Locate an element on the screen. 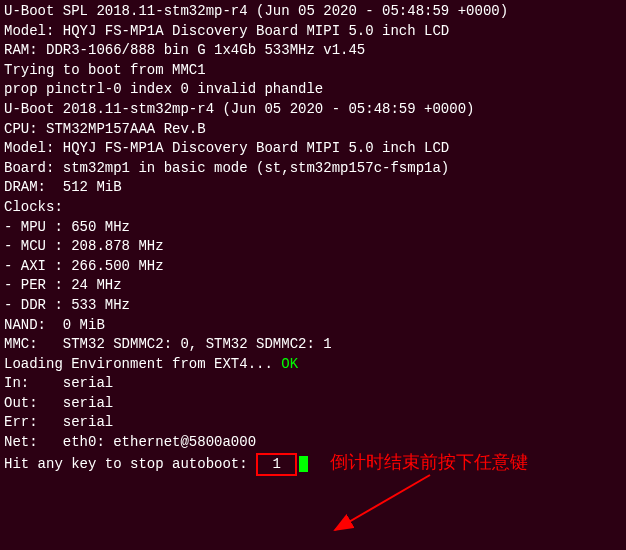 The width and height of the screenshot is (626, 550). boot-try-line: Trying to boot from MMC1 is located at coordinates (313, 71).